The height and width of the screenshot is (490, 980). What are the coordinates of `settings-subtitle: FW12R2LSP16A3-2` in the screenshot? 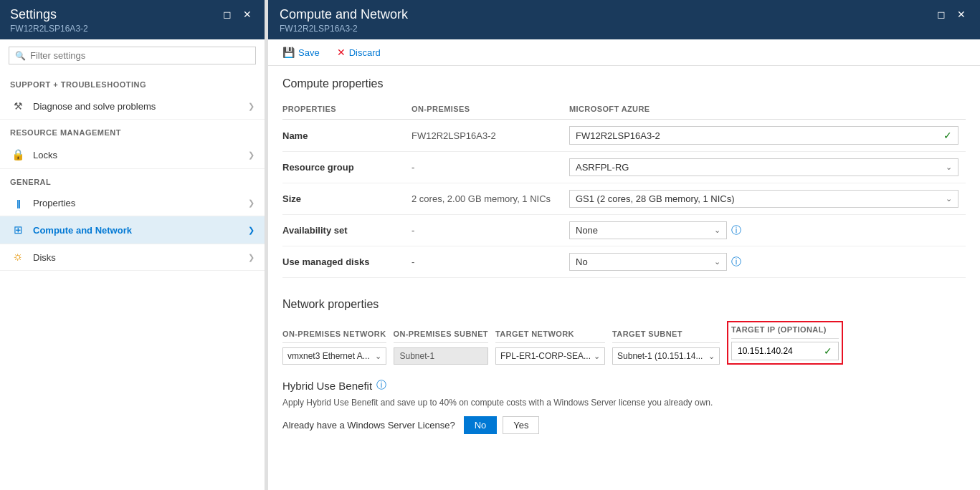 It's located at (49, 29).